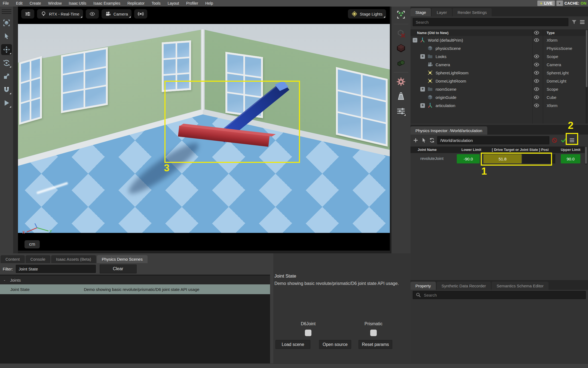 This screenshot has height=368, width=588. Describe the element at coordinates (107, 3) in the screenshot. I see `menu-item-isaac-examples: Isaac Examples` at that location.